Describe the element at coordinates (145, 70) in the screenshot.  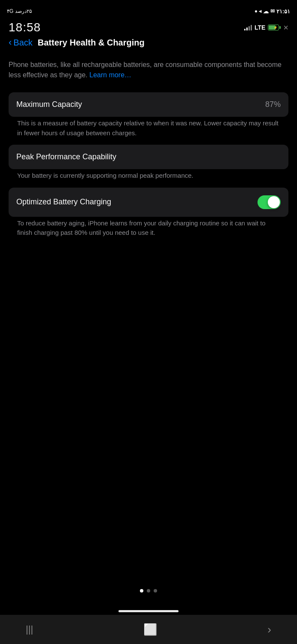
I see `intro-text-body: Phone batteries, like all rechargeable b…` at that location.